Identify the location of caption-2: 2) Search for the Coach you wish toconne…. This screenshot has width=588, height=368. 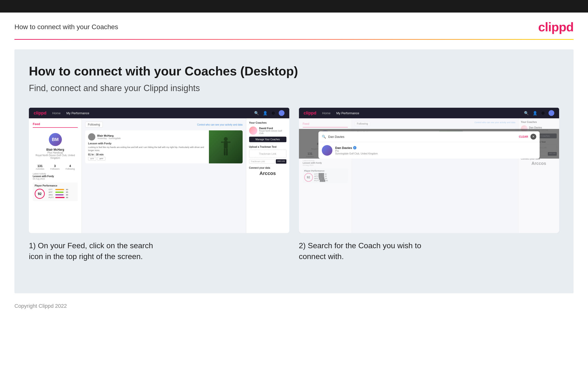
(429, 251).